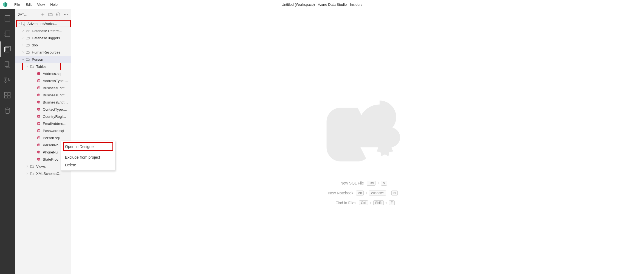 Image resolution: width=644 pixels, height=274 pixels. What do you see at coordinates (50, 15) in the screenshot?
I see `open-folder-icon` at bounding box center [50, 15].